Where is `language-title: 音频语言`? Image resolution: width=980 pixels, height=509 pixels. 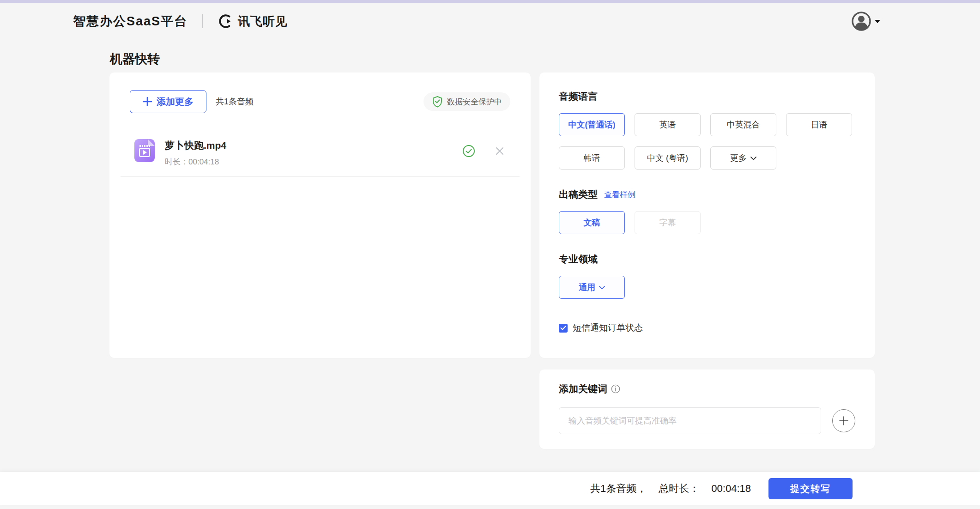
language-title: 音频语言 is located at coordinates (707, 97).